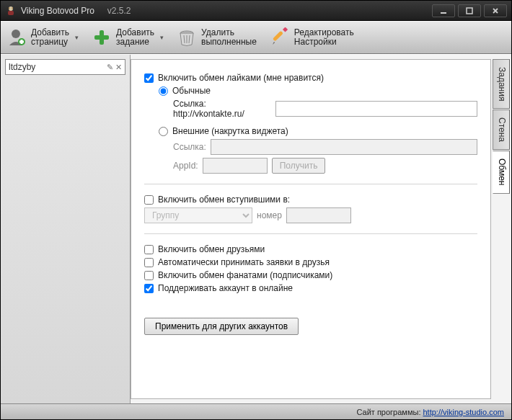 The height and width of the screenshot is (420, 512). What do you see at coordinates (211, 249) in the screenshot?
I see `friends-enable-label: Включить обмен друзьями` at bounding box center [211, 249].